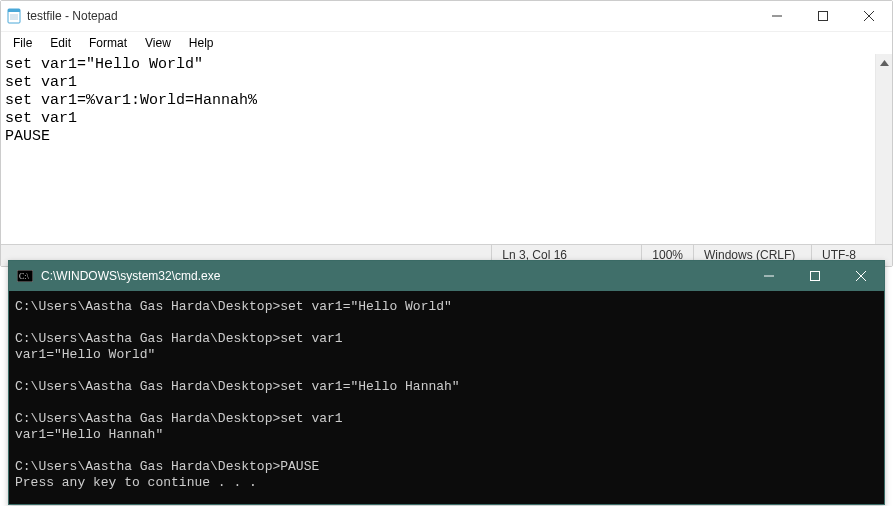  What do you see at coordinates (22, 43) in the screenshot?
I see `menu-file: File` at bounding box center [22, 43].